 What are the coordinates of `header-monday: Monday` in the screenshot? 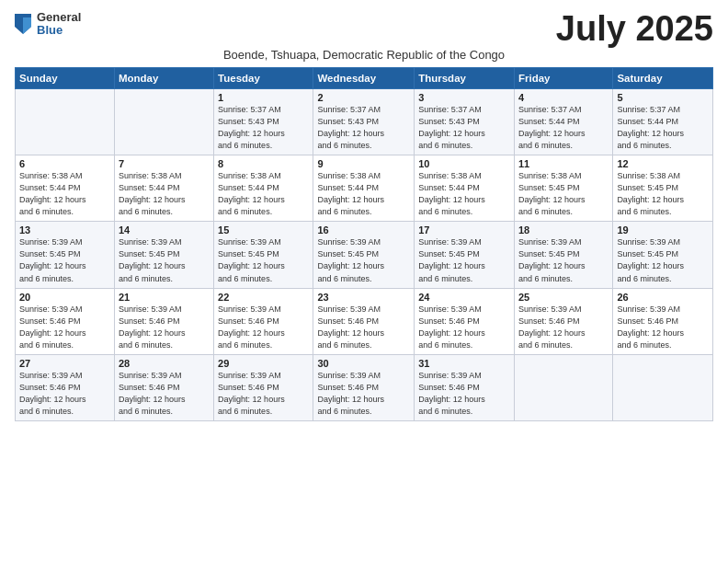 It's located at (164, 79).